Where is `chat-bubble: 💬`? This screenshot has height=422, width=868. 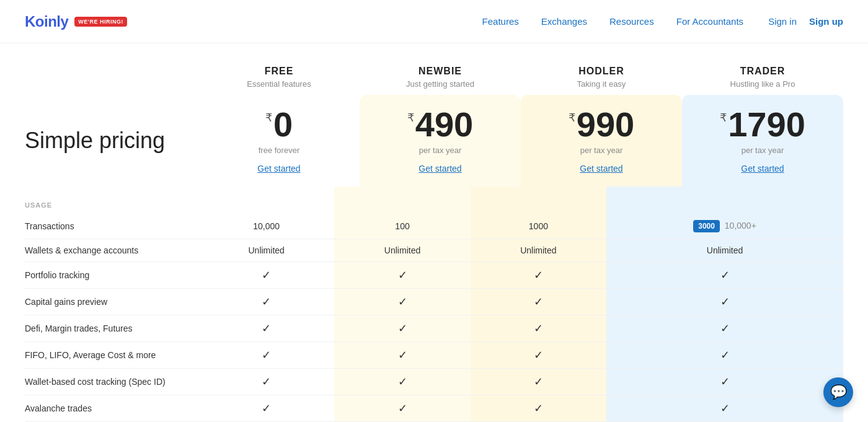 chat-bubble: 💬 is located at coordinates (838, 392).